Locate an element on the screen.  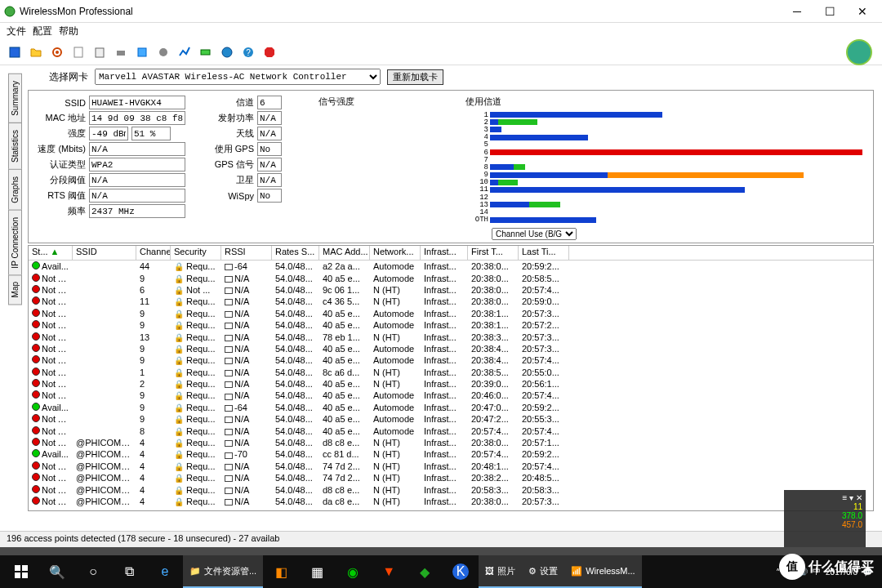
adapter-select: Marvell AVASTAR Wireless-AC Network Cont… is located at coordinates (238, 77).